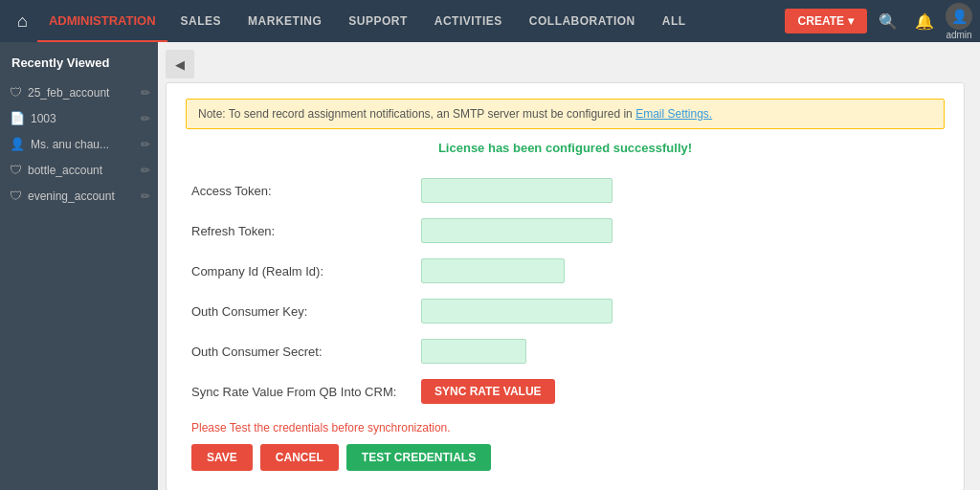 The height and width of the screenshot is (490, 980). I want to click on nav-activities: ACTIVITIES, so click(469, 21).